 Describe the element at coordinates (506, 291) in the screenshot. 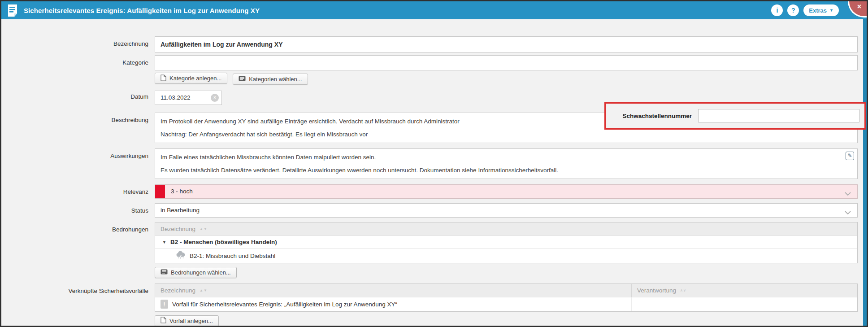

I see `vorfaelle-table-header: Bezeichnung ▲▼ Verantwortung ∧∨` at that location.